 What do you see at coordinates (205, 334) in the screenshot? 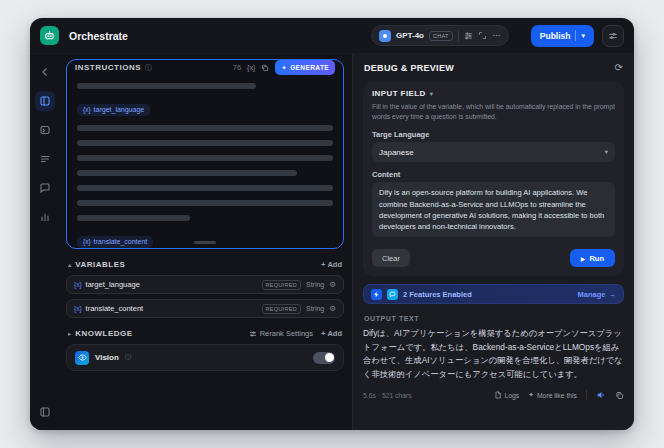
I see `knowledge-header: ▸ KNOWLEDGE Rerank Settings + Add` at bounding box center [205, 334].